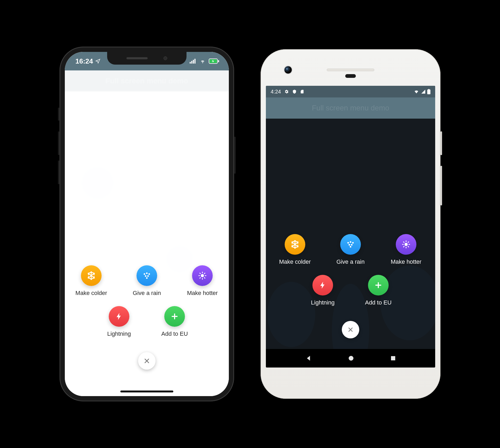 The image size is (500, 448). What do you see at coordinates (308, 358) in the screenshot?
I see `nav-back-button` at bounding box center [308, 358].